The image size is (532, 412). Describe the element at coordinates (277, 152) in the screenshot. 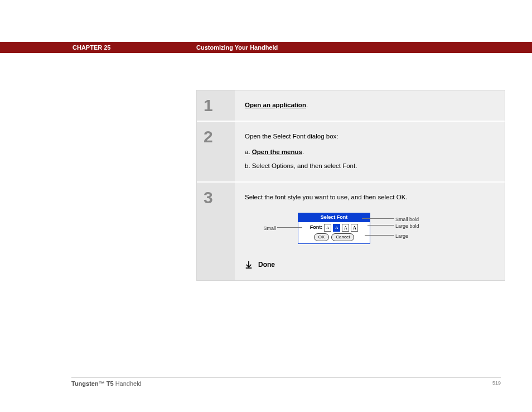

I see `open-menus-link: Open the menus` at that location.